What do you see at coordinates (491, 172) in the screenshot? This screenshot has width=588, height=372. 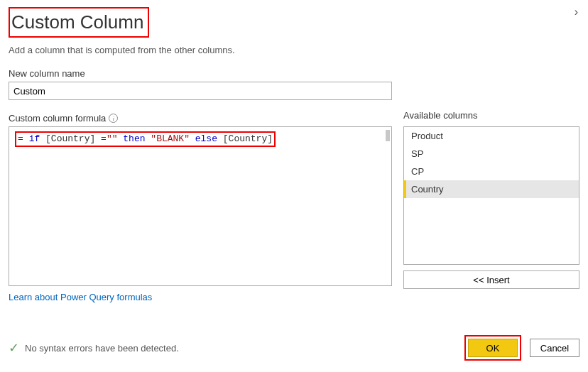 I see `column-item-cp: CP` at bounding box center [491, 172].